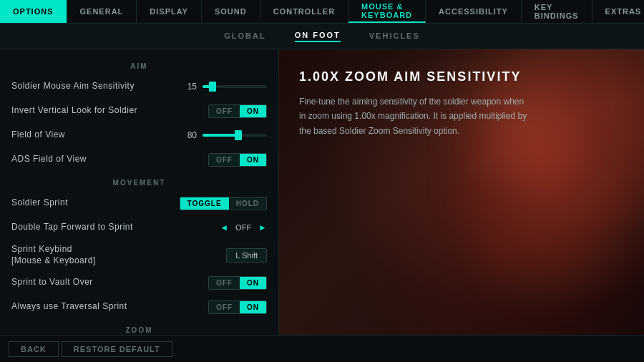 This screenshot has width=644, height=362. I want to click on ads-fov-toggle: OFF ON, so click(238, 160).